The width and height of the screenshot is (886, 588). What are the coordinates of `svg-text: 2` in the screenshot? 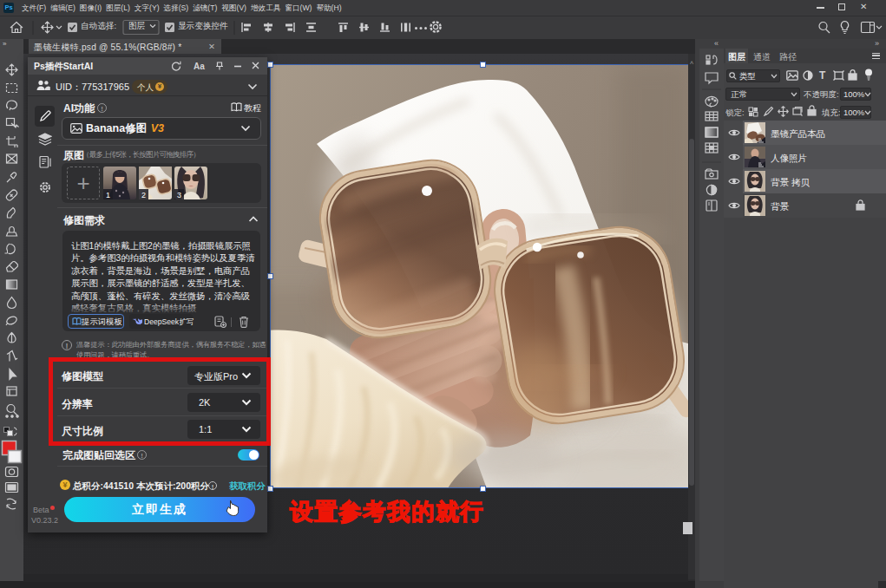 It's located at (144, 195).